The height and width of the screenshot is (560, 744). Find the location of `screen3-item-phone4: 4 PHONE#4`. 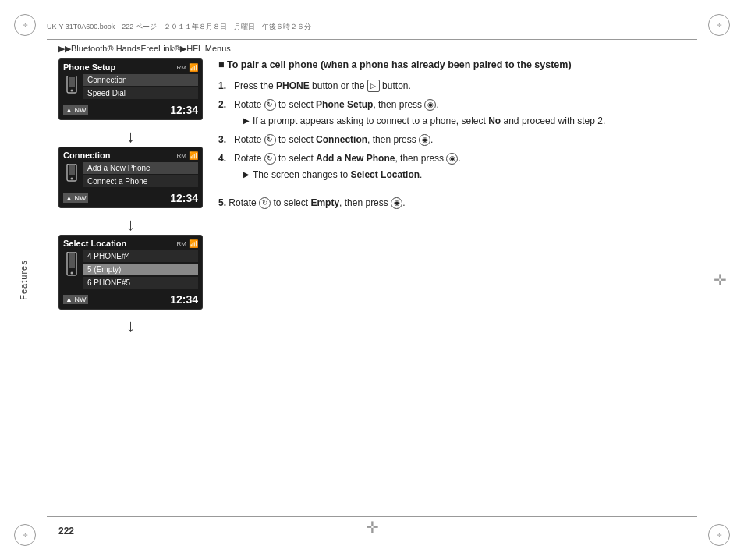

screen3-item-phone4: 4 PHONE#4 is located at coordinates (140, 256).